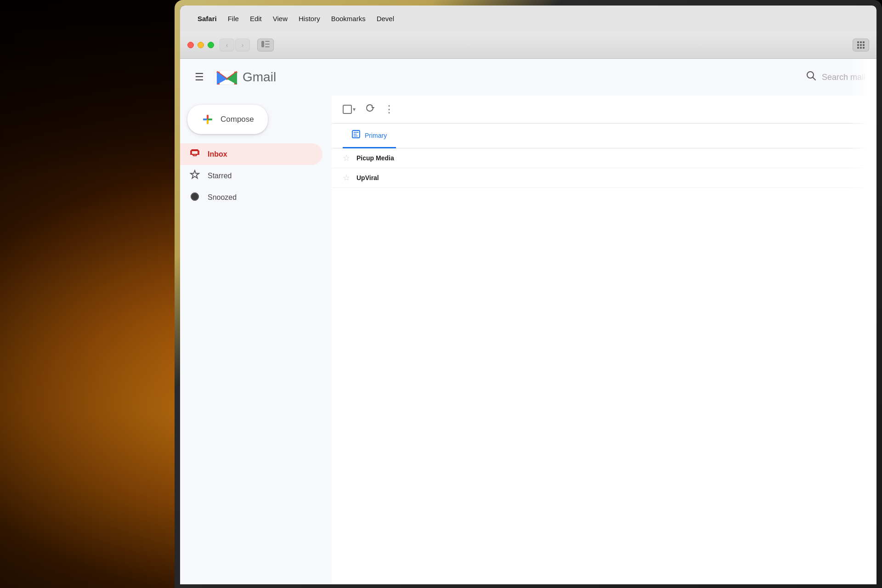  Describe the element at coordinates (195, 175) in the screenshot. I see `starred-icon` at that location.